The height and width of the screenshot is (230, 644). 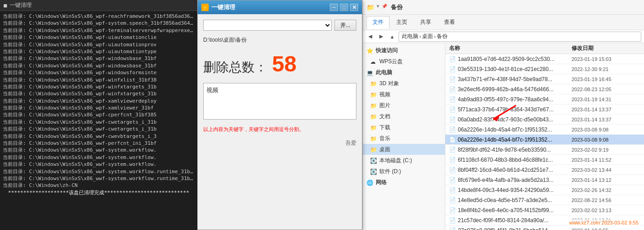 What do you see at coordinates (99, 80) in the screenshot?
I see `terminal-line: 当前目录: C:\Windows\WinSxS\x86_wpf-winfxlis…` at bounding box center [99, 80].